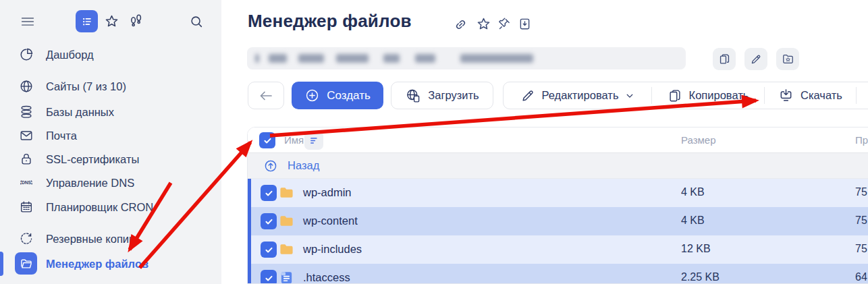  What do you see at coordinates (111, 183) in the screenshot?
I see `sidebar-item-dns: DNS Управление DNS` at bounding box center [111, 183].